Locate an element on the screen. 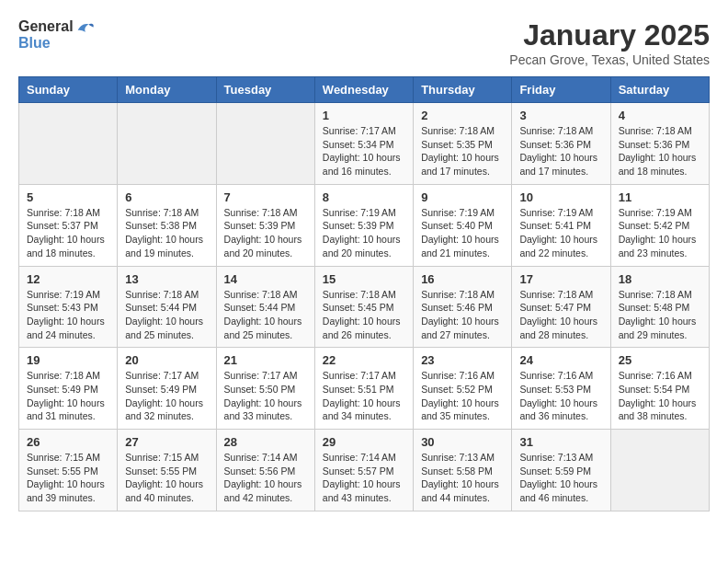  table-row: 26Sunrise: 7:15 AM Sunset: 5:55 PM Dayli… is located at coordinates (68, 471).